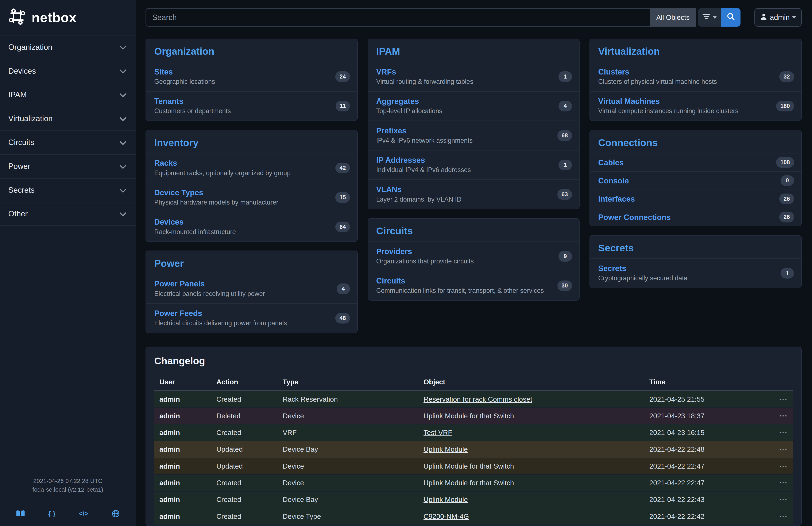  Describe the element at coordinates (474, 516) in the screenshot. I see `changelog-row: admin Created Device Type C9200-NM-4G 20…` at that location.